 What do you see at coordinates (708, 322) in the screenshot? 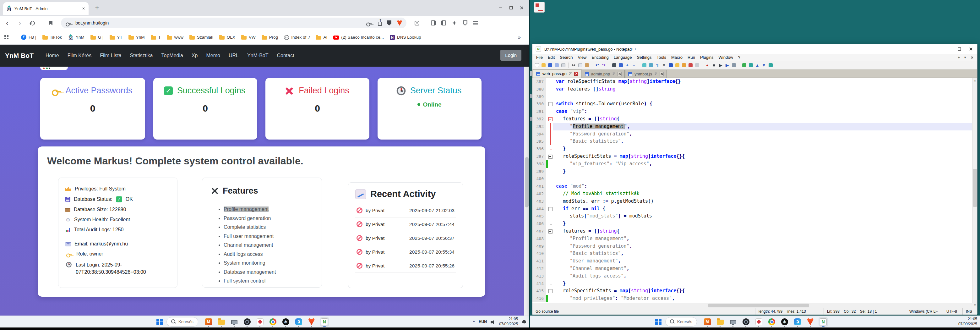
I see `media-app-icon` at bounding box center [708, 322].